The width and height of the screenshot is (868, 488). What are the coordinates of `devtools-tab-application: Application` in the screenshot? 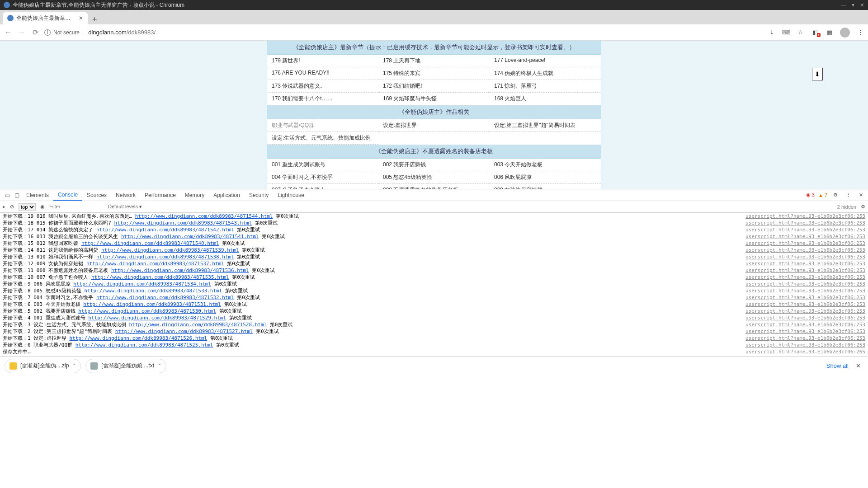 It's located at (227, 195).